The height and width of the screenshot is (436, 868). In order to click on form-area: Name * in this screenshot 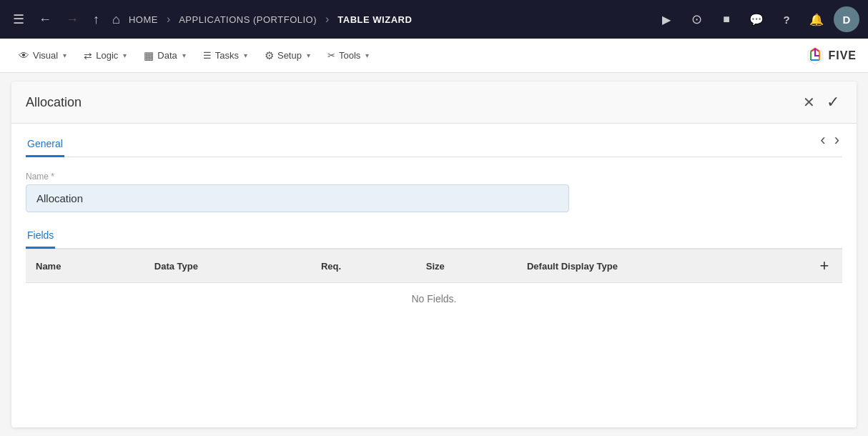, I will do `click(434, 190)`.